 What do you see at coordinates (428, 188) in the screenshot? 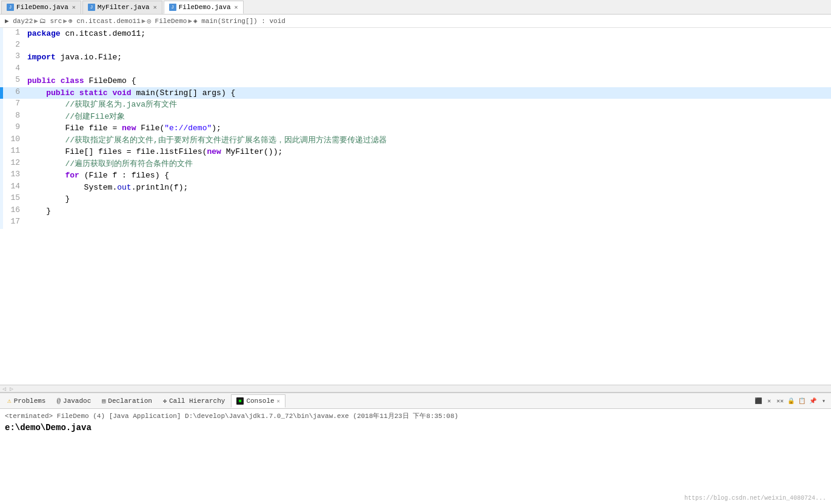
I see `line-code: System.out.println(f);` at bounding box center [428, 188].